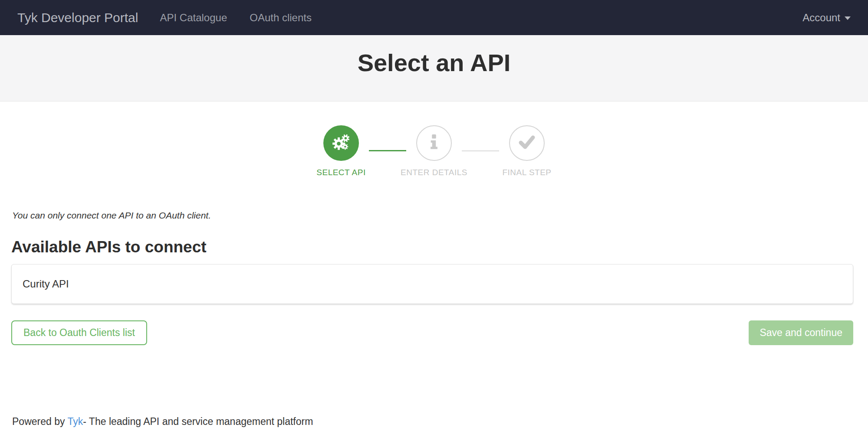 The height and width of the screenshot is (444, 868). I want to click on check-icon, so click(527, 143).